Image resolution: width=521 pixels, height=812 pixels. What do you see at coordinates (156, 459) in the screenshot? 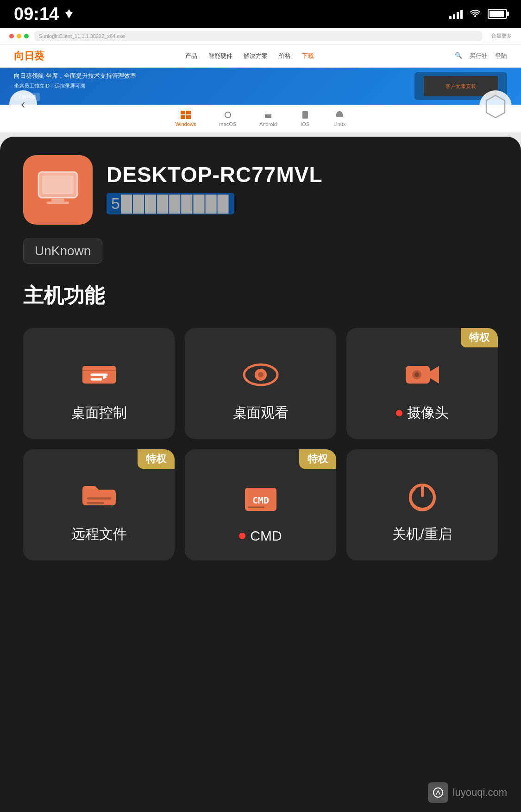
I see `remote-file-privilege-badge: 特权` at bounding box center [156, 459].